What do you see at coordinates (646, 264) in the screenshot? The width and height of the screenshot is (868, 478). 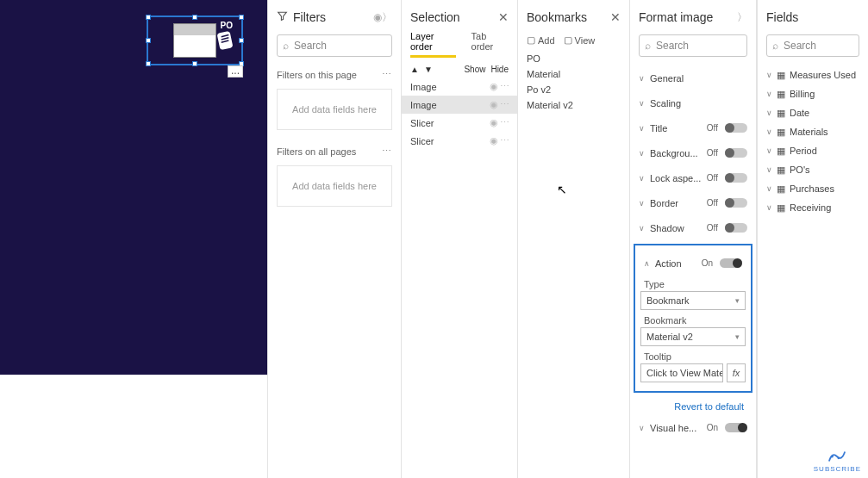 I see `chevron-up-icon: ∧` at bounding box center [646, 264].